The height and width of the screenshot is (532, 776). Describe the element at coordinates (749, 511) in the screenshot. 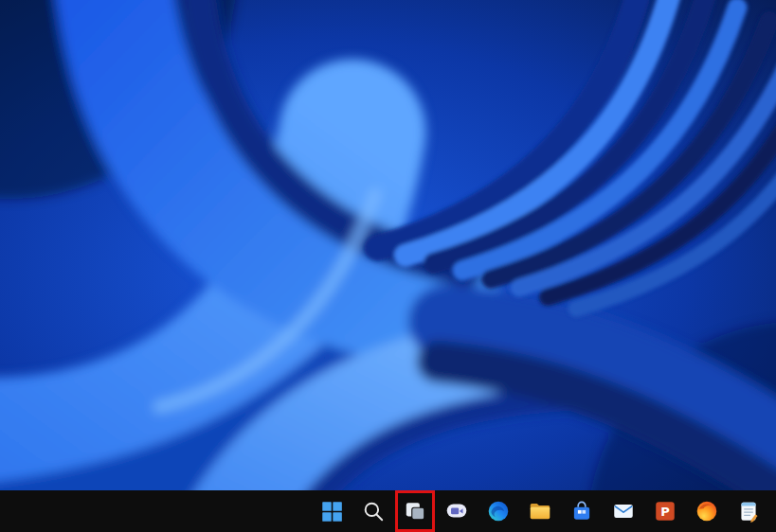

I see `notepad-button` at that location.